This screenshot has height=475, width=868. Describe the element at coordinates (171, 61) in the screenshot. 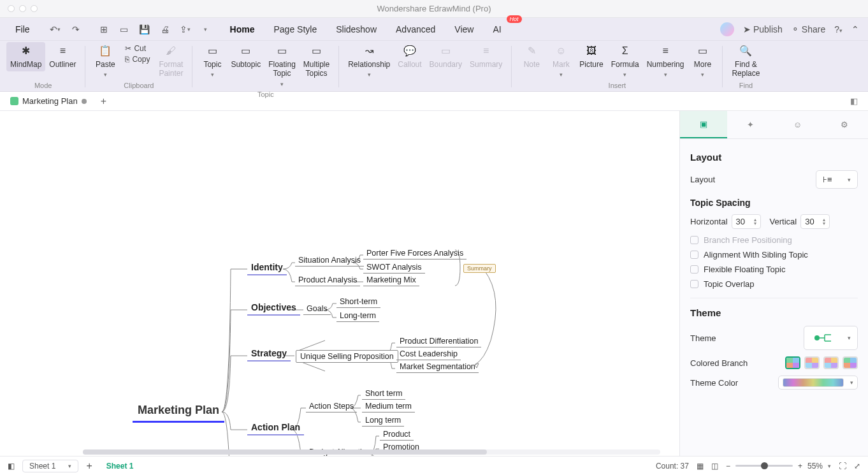

I see `format-painter-button: 🖌Format Painter` at that location.